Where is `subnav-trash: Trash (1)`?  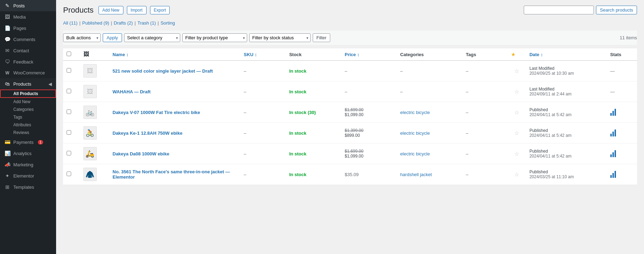 subnav-trash: Trash (1) is located at coordinates (147, 23).